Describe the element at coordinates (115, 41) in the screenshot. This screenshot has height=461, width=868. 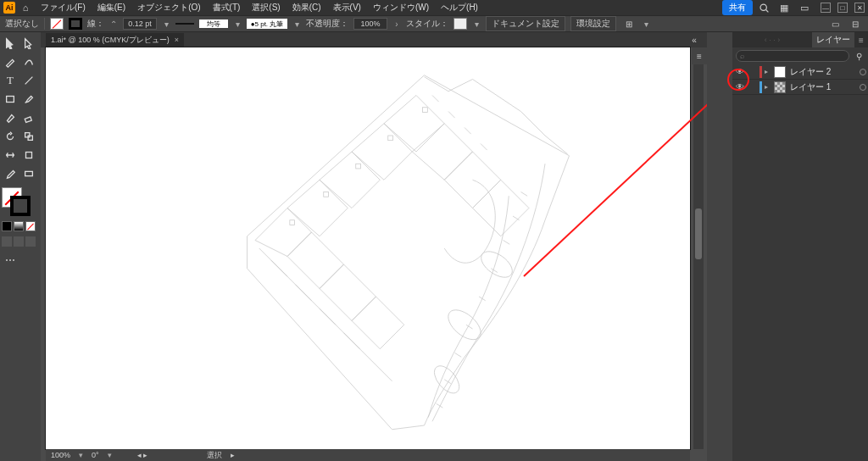
I see `document-tab: 1.ai* @ 100 % (CMYK/プレビュー) ×` at that location.